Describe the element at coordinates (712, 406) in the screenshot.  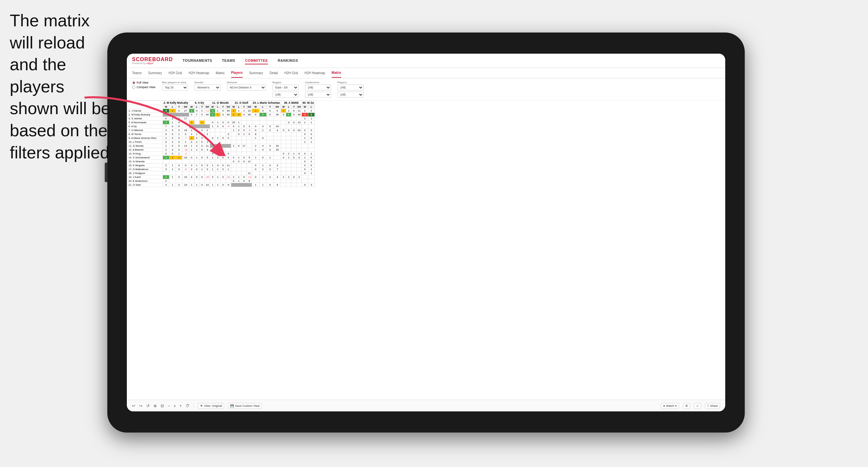
I see `share-btn: ⤴ Share` at that location.